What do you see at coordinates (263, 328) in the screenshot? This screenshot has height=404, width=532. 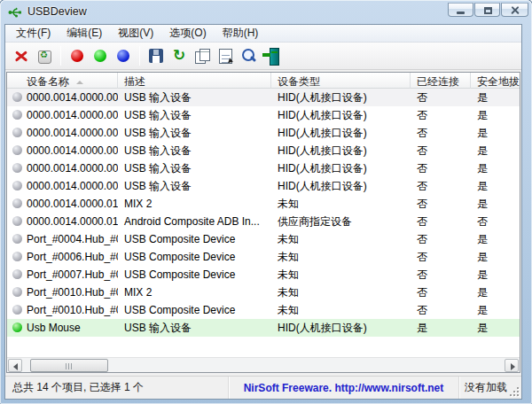 I see `table-row: Usb MouseUSB 输入设备HID(人机接口设备)是是` at bounding box center [263, 328].